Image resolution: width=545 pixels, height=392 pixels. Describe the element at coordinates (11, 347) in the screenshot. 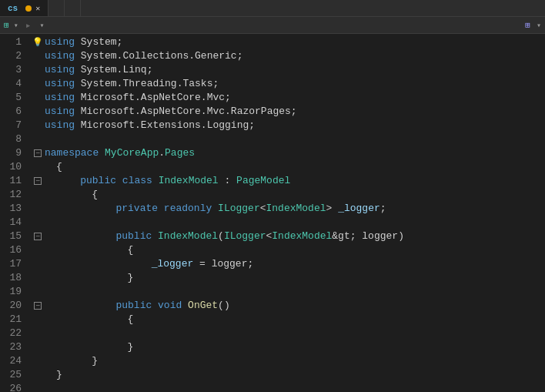

I see `line-number-23: 23` at that location.